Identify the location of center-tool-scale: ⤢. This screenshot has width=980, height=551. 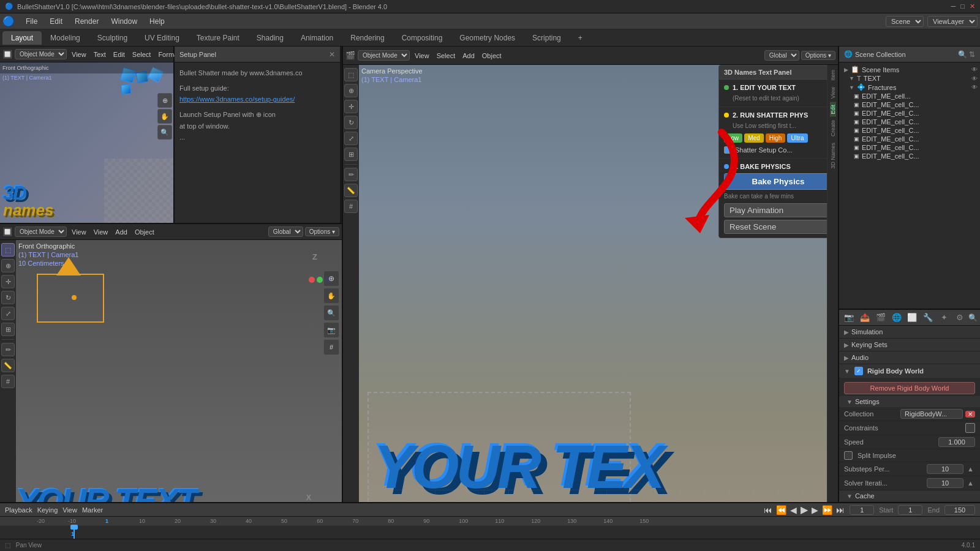
(351, 138).